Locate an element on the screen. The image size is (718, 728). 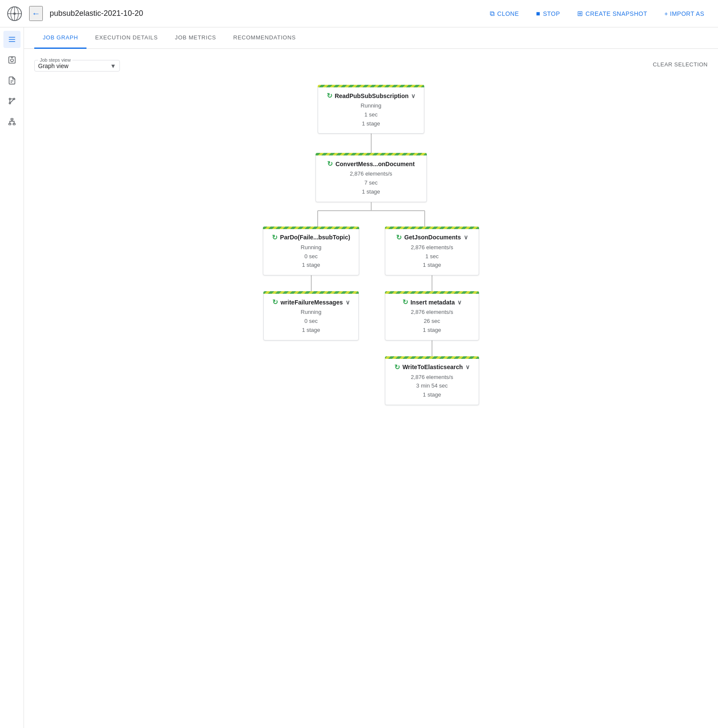
top-header: ← pubsub2elastic-2021-10-20 ⧉ CLONE ■ ST… is located at coordinates (359, 14).